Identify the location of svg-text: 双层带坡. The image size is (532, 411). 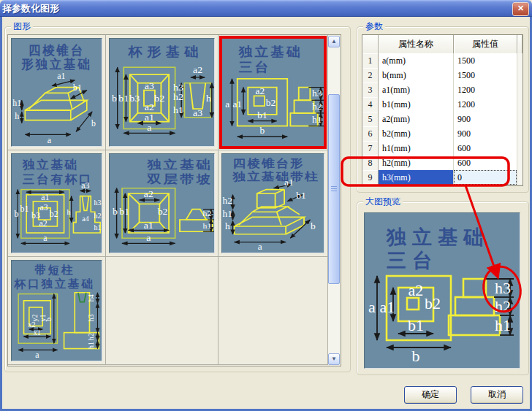
(180, 179).